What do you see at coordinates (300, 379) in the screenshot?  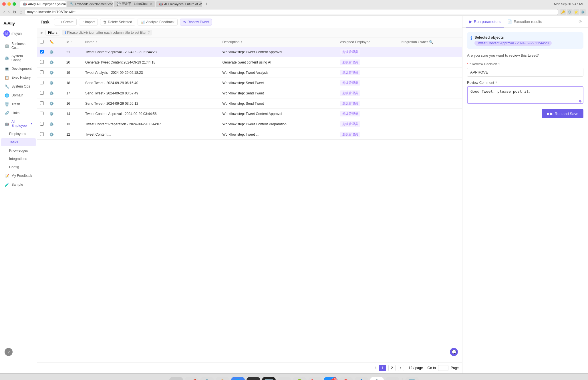 I see `dock-sourcetree: 🌳` at bounding box center [300, 379].